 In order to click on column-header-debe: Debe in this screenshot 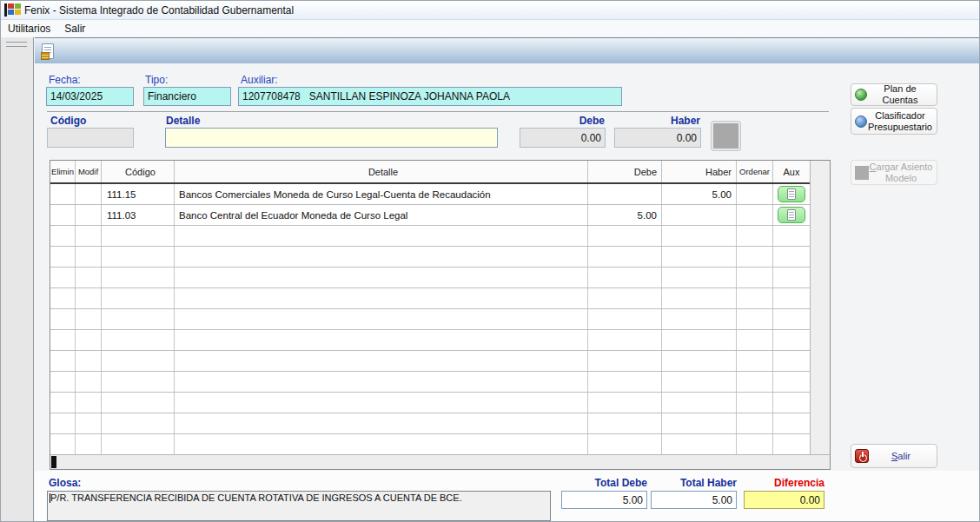, I will do `click(626, 172)`.